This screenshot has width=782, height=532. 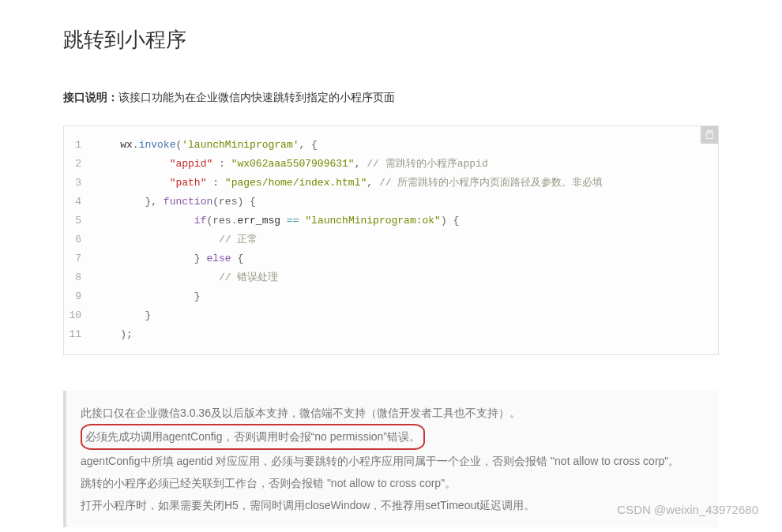 What do you see at coordinates (253, 437) in the screenshot?
I see `highlighted-text: 必须先成功调用agentConfig，否则调用时会报“no permission…` at bounding box center [253, 437].